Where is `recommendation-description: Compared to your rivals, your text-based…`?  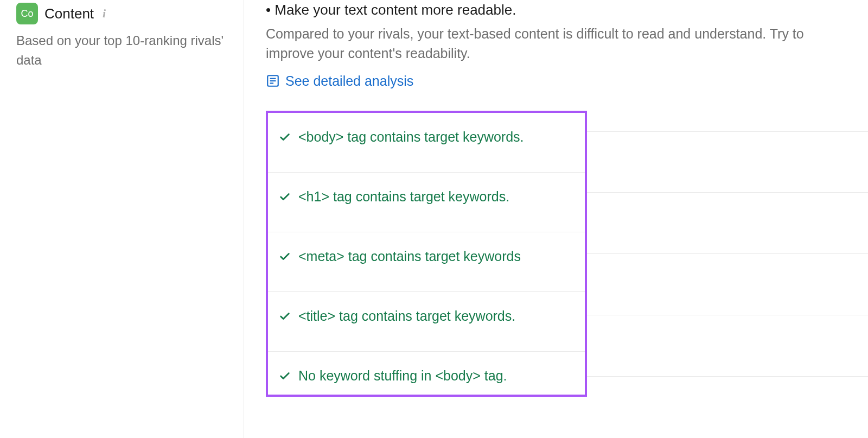
recommendation-description: Compared to your rivals, your text-based… is located at coordinates (556, 43).